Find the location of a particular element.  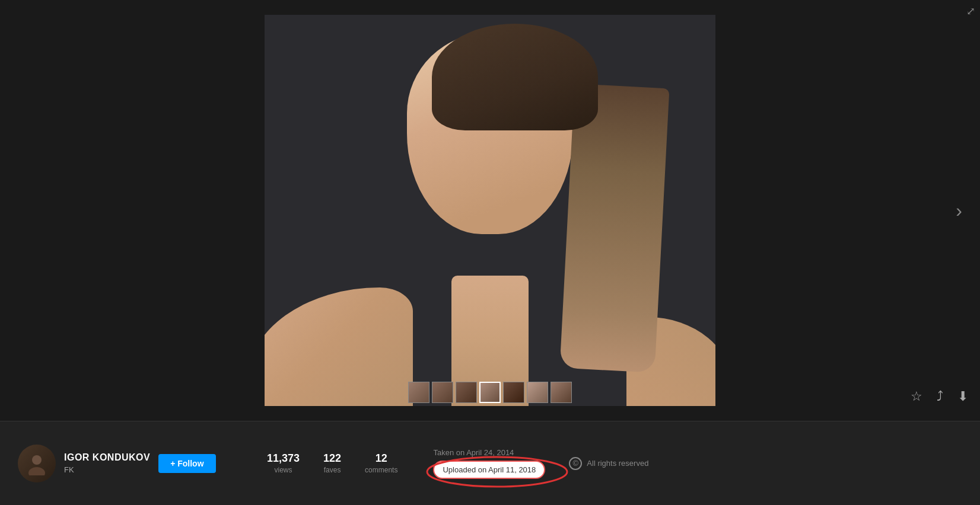

metadata-section: Taken on April 24, 2014 Uploaded on Apri… is located at coordinates (489, 464).